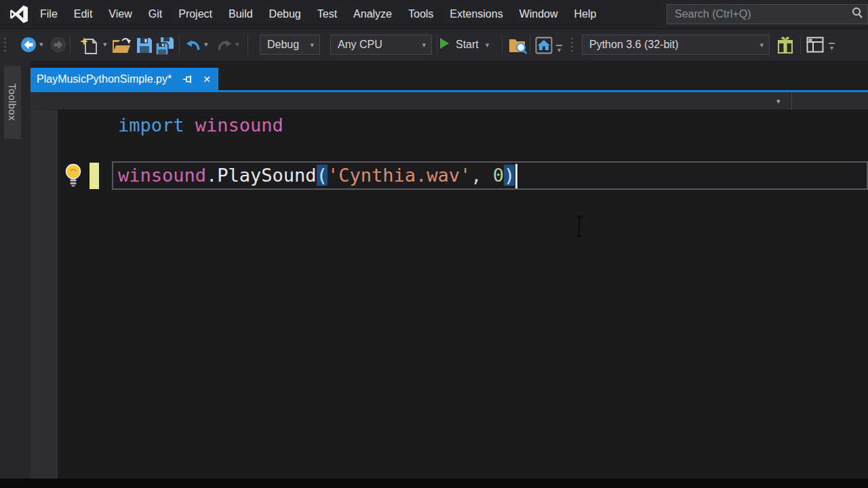 This screenshot has width=868, height=488. I want to click on standard-toolbar: ▾ ▾, so click(434, 45).